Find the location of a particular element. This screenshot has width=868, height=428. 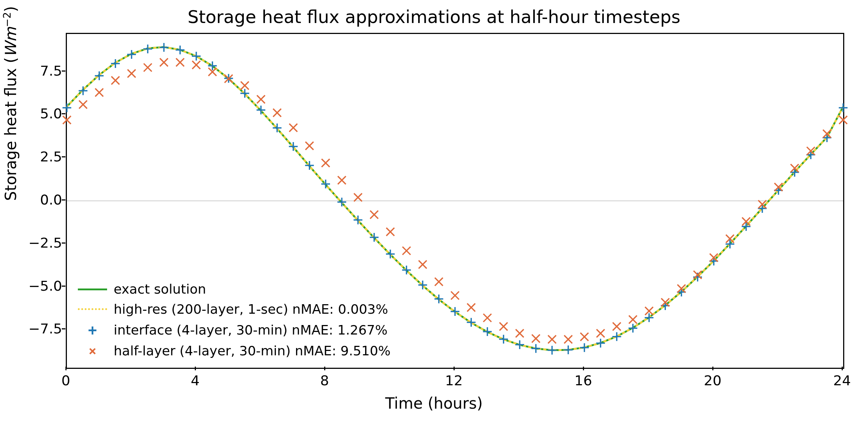

legend: exact solution high-res (200-layer, 1-se… is located at coordinates (234, 320).